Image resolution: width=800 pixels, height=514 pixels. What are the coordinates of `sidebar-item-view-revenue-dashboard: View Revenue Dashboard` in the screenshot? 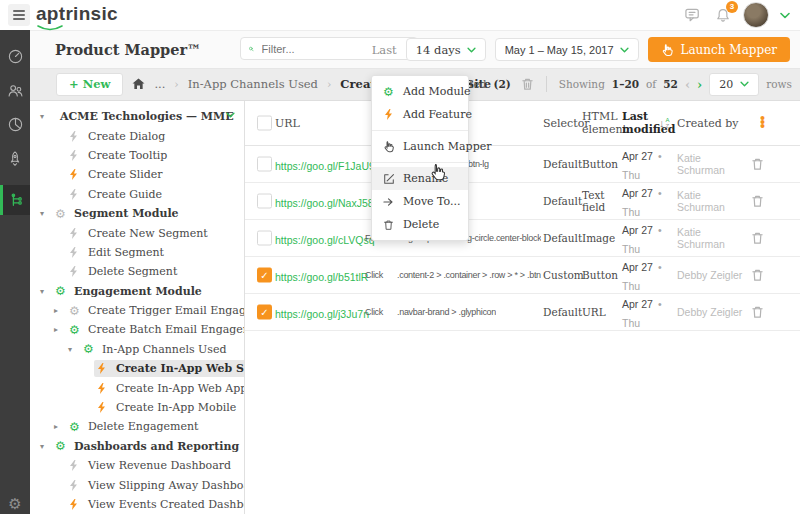 It's located at (137, 466).